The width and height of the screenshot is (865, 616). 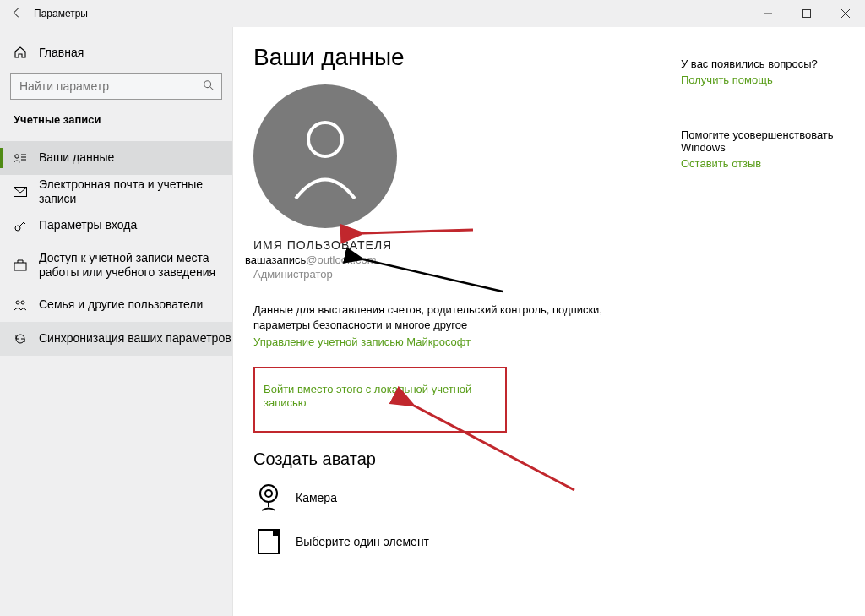 What do you see at coordinates (117, 192) in the screenshot?
I see `nav-email-accounts: Электронная почта и учетные записи` at bounding box center [117, 192].